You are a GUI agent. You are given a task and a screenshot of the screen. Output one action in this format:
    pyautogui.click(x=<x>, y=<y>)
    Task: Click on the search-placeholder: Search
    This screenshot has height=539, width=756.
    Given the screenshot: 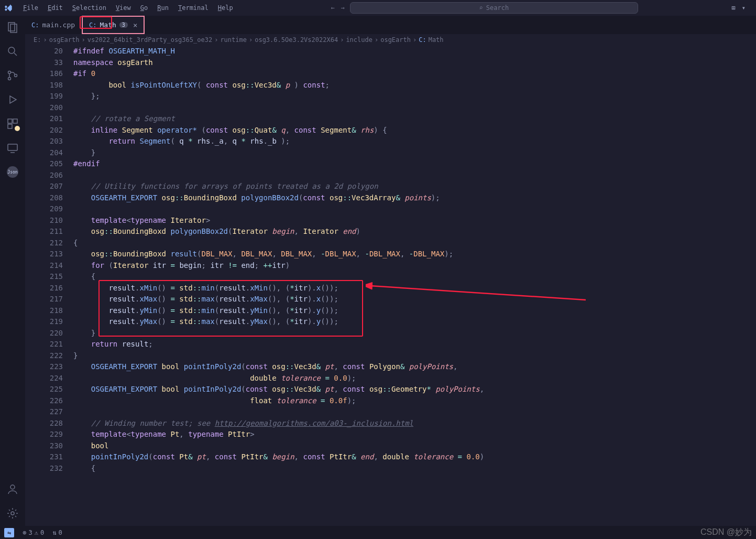 What is the action you would take?
    pyautogui.click(x=498, y=8)
    